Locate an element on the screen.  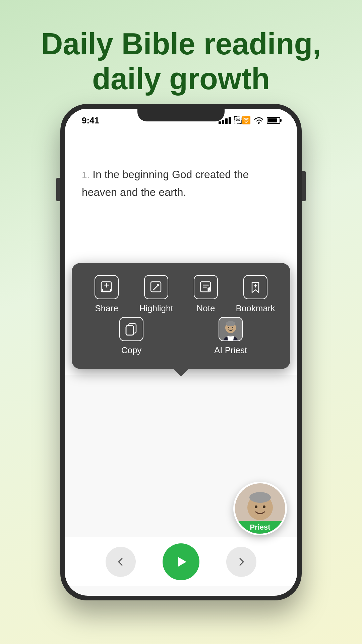
bookmark-label: Bookmark is located at coordinates (255, 309).